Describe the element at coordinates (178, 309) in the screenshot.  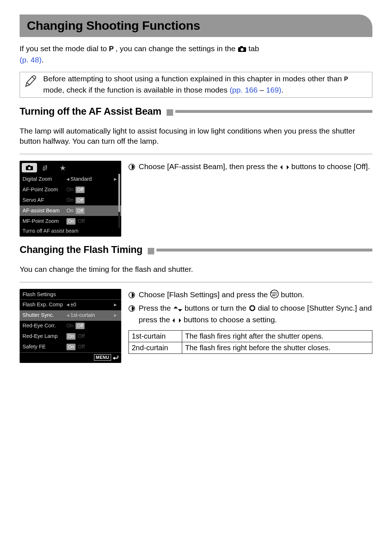
I see `up-down-arrows-icon` at that location.